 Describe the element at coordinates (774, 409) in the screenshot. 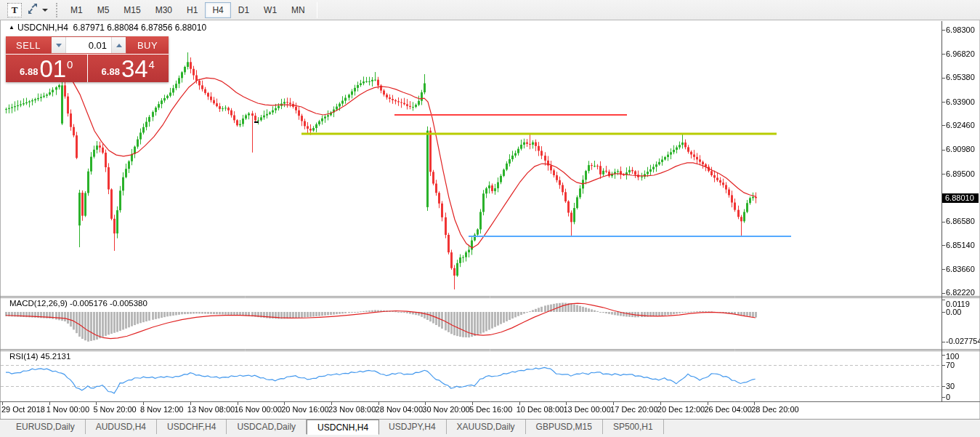

I see `time-axis-label: 28 Dec 20:00` at that location.